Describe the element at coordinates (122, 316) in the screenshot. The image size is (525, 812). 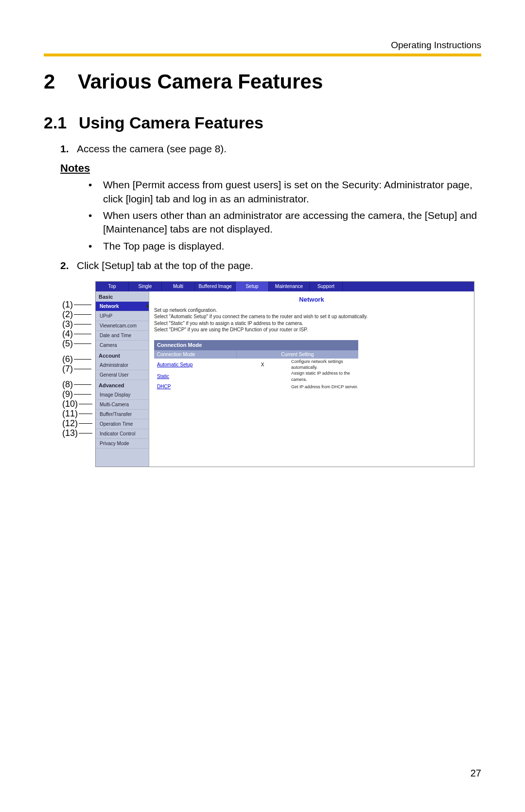
I see `sidebar-item-upnp: UPnP` at that location.